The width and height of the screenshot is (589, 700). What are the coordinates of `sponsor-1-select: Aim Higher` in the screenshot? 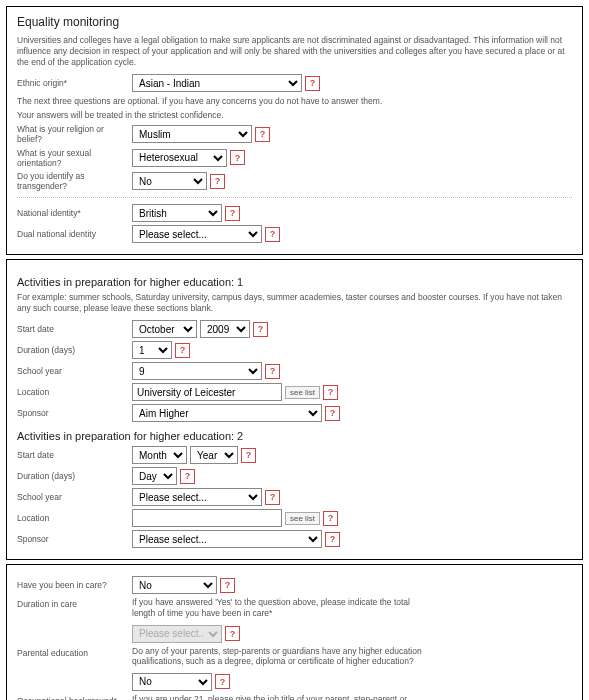 It's located at (227, 413).